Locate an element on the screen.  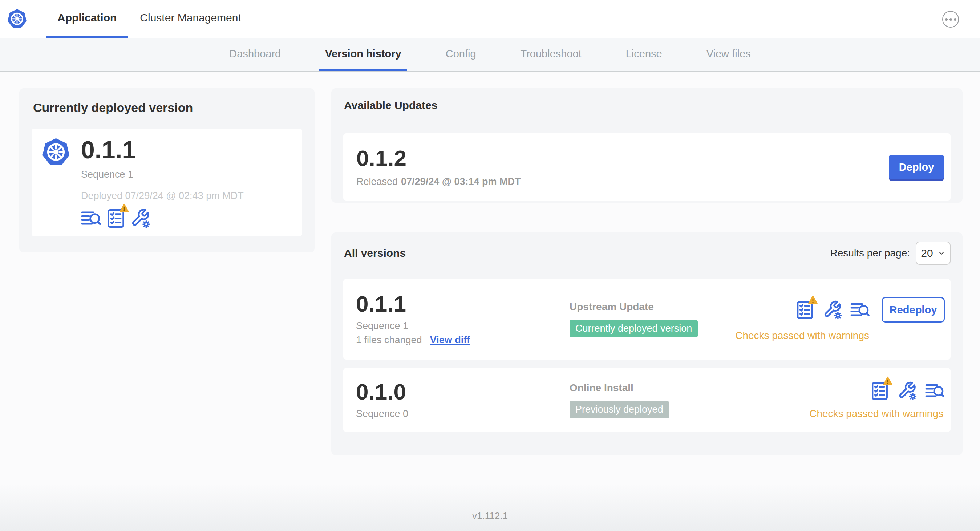
subnav-troubleshoot-label: Troubleshoot is located at coordinates (551, 54).